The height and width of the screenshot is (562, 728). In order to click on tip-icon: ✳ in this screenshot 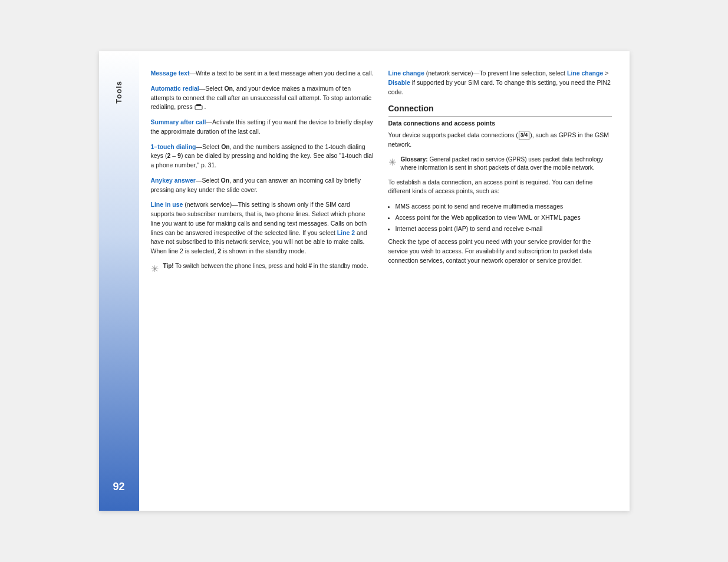, I will do `click(154, 269)`.